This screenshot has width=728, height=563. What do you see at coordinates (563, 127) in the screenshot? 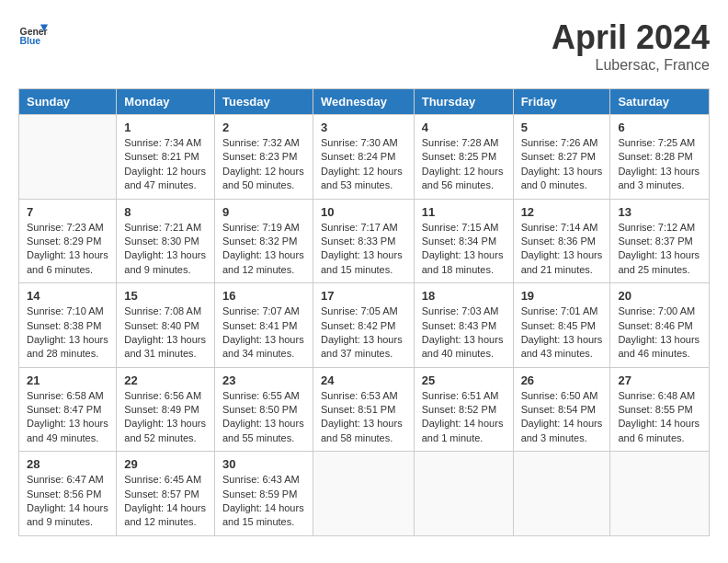
I see `day-number: 5` at bounding box center [563, 127].